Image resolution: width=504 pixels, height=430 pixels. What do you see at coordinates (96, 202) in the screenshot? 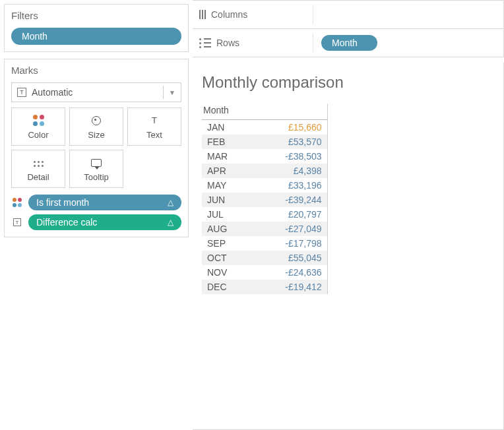
I see `mark-pill-row-0: Is first month △` at bounding box center [96, 202].